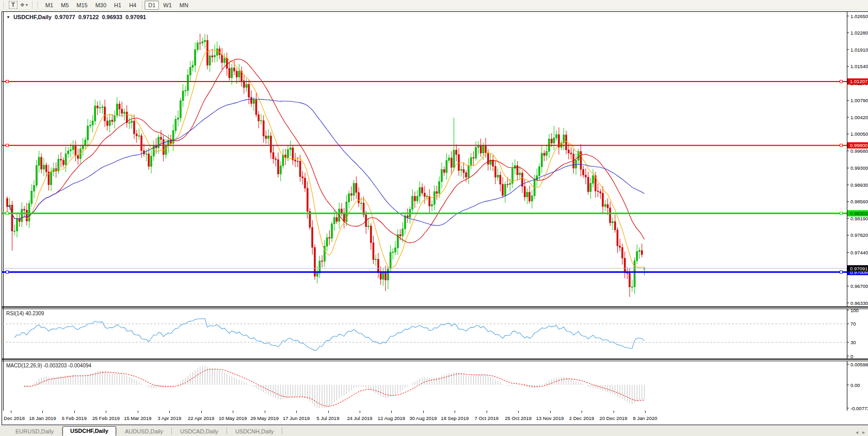  Describe the element at coordinates (82, 5) in the screenshot. I see `timeframe-button-m15: M15` at that location.